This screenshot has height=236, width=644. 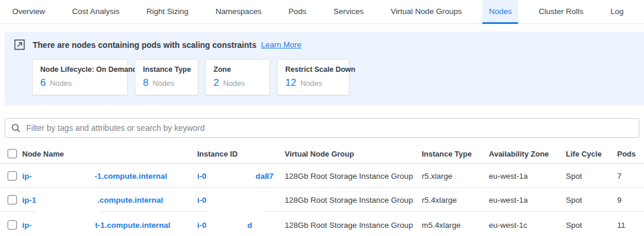 What do you see at coordinates (265, 176) in the screenshot?
I see `instance-id-link: da87` at bounding box center [265, 176].